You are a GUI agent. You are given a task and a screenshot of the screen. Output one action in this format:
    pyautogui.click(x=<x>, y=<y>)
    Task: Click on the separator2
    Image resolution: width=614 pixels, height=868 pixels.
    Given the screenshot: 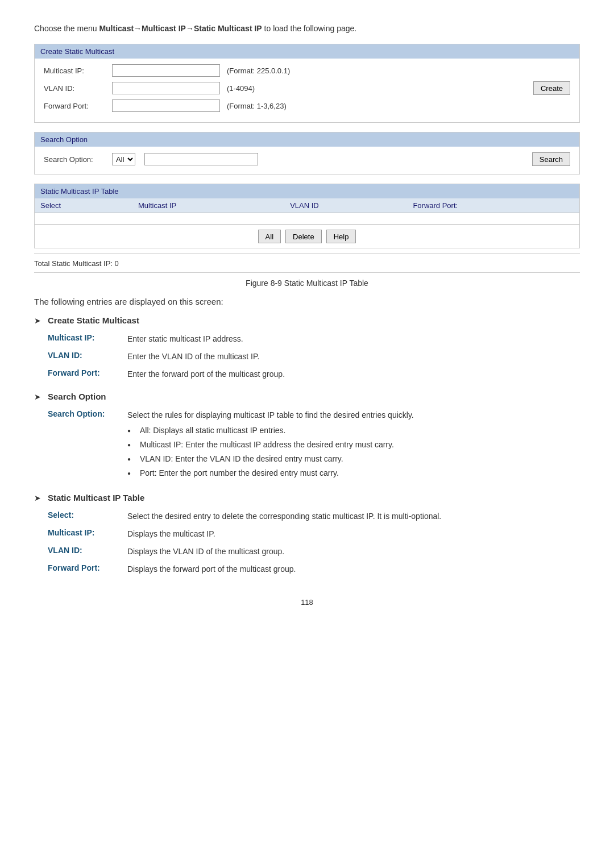 What is the action you would take?
    pyautogui.click(x=307, y=273)
    